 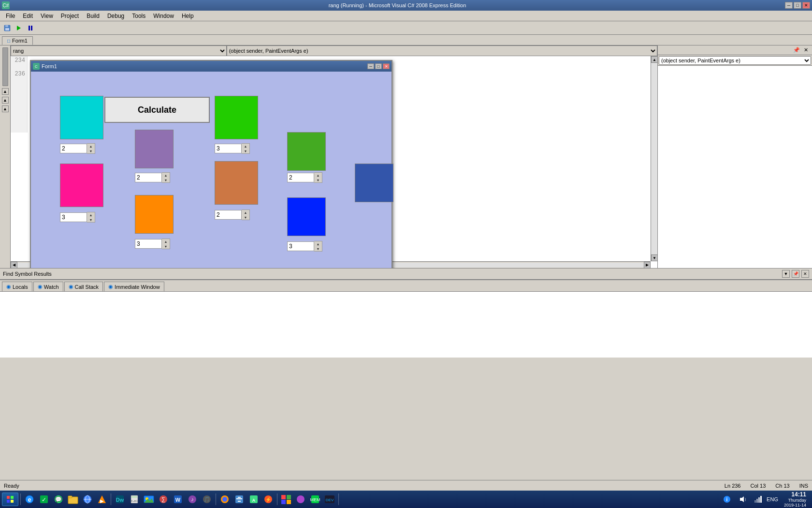 What do you see at coordinates (91, 146) in the screenshot?
I see `spinner-1-up: ▲` at bounding box center [91, 146].